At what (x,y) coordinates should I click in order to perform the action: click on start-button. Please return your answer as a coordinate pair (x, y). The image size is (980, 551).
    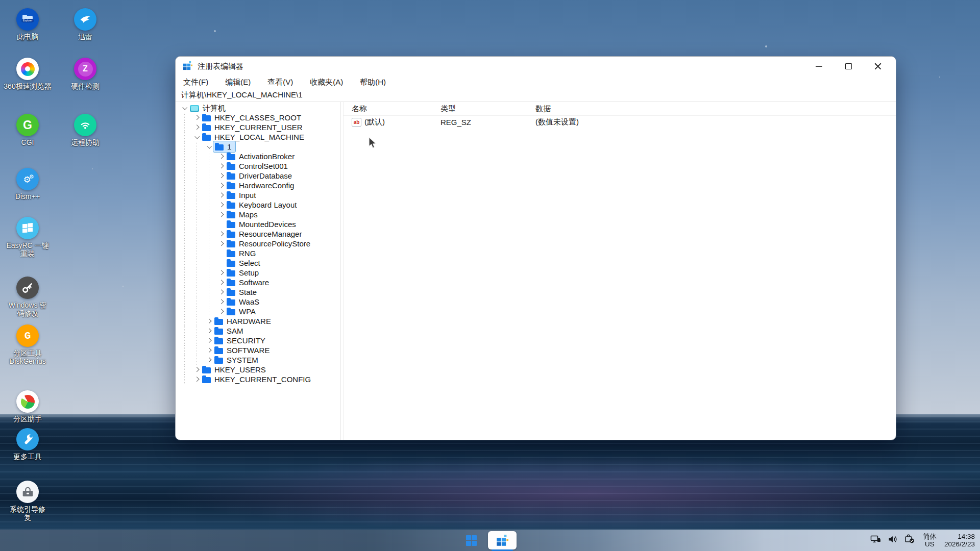
    Looking at the image, I should click on (471, 540).